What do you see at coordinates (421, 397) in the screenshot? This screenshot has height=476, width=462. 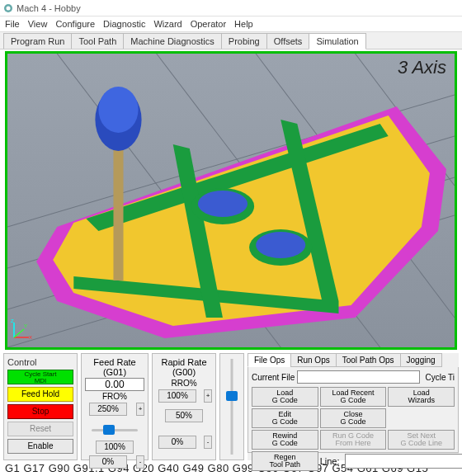 I see `load-wizards-button: Load Wizards` at bounding box center [421, 397].